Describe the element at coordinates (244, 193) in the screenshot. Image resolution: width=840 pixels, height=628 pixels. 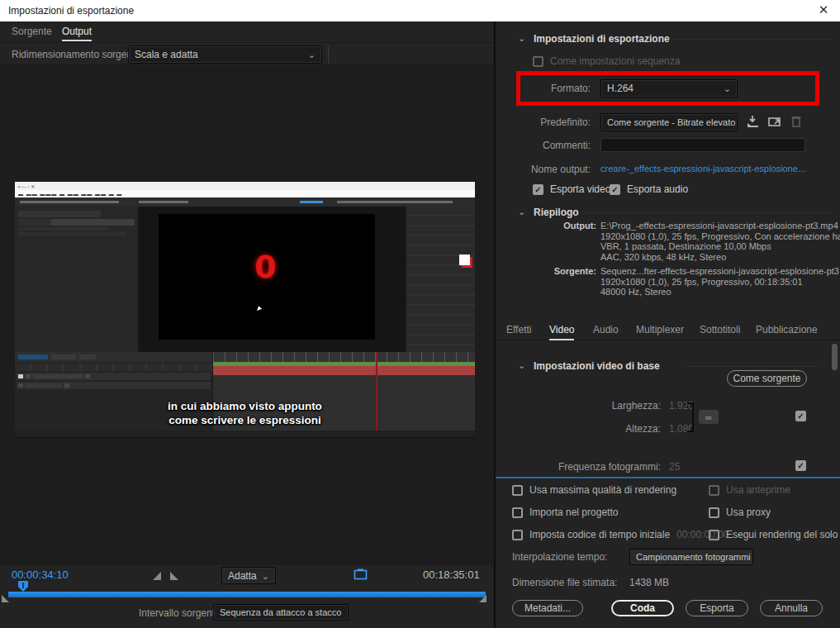
I see `ae-menubar: ▬ ▬▬ ▬▬▬ ▬ ▬▬ ▬▬ ▬▬ ▬ ▬` at that location.